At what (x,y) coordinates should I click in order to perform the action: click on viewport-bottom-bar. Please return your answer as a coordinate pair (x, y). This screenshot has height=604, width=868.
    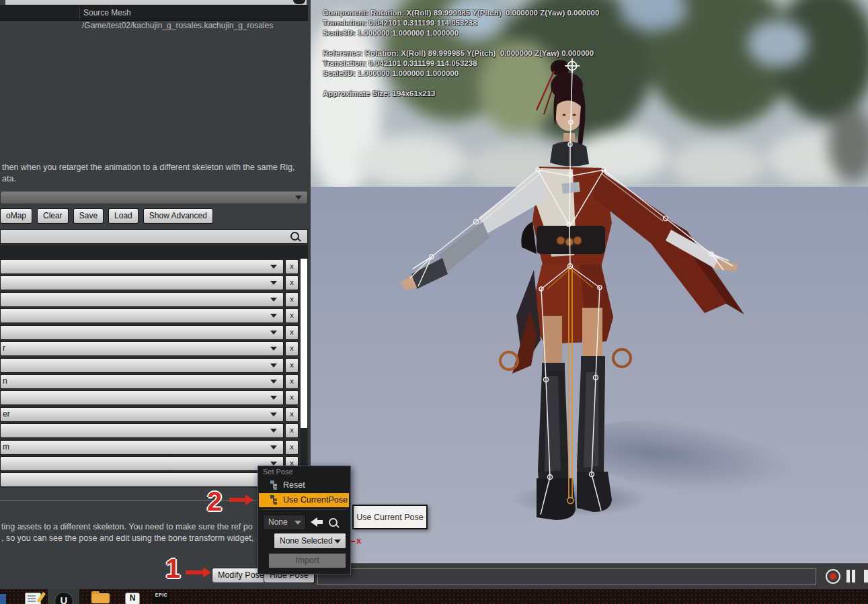
    Looking at the image, I should click on (589, 576).